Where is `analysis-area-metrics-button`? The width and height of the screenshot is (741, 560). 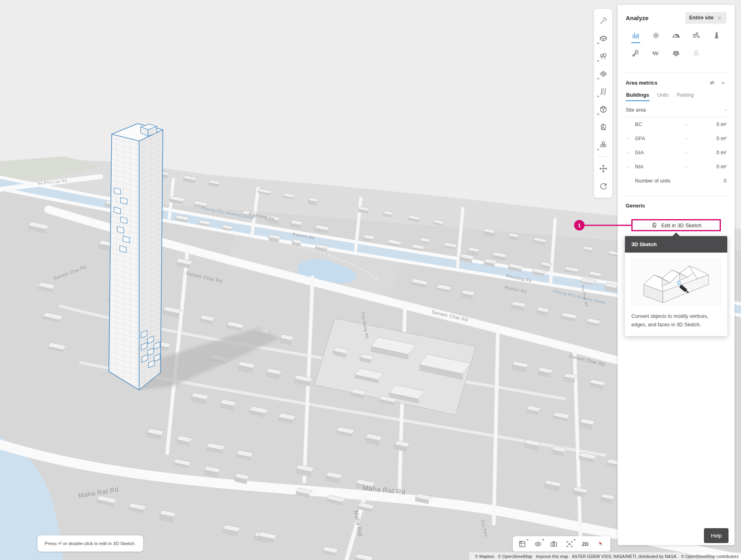
analysis-area-metrics-button is located at coordinates (636, 35).